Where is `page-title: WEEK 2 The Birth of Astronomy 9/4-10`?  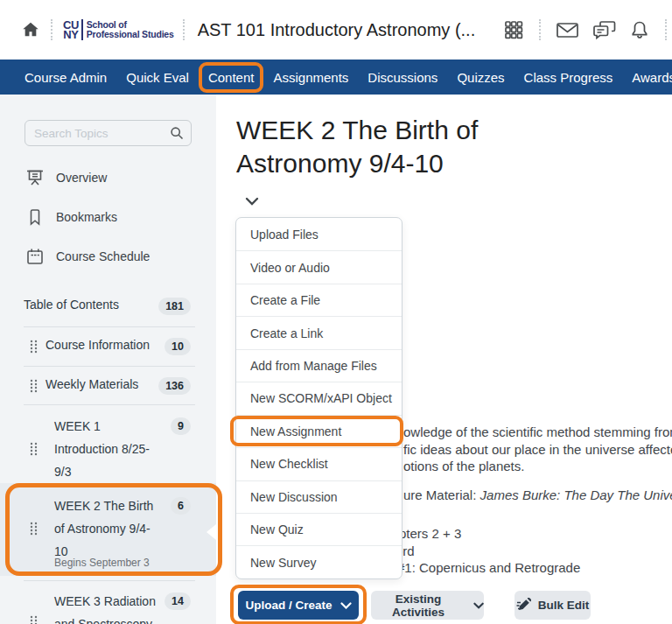 page-title: WEEK 2 The Birth of Astronomy 9/4-10 is located at coordinates (381, 147).